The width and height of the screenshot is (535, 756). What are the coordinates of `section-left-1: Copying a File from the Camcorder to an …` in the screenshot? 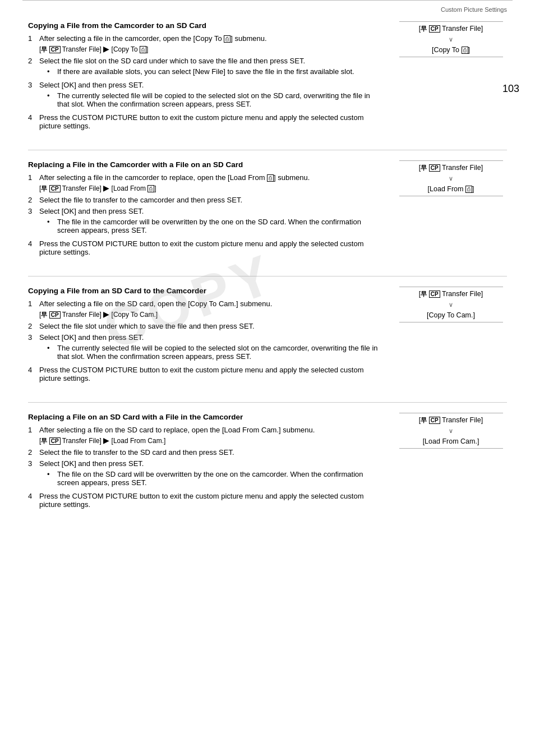 It's located at (206, 77).